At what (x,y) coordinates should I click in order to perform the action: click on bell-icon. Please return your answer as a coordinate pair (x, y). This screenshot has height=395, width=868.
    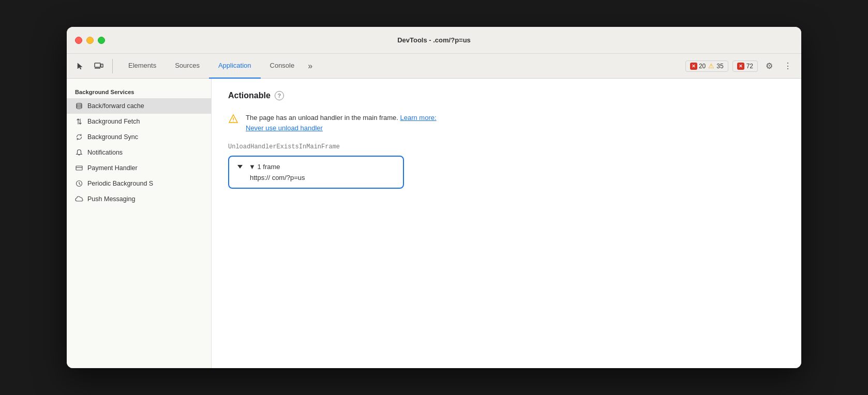
    Looking at the image, I should click on (79, 153).